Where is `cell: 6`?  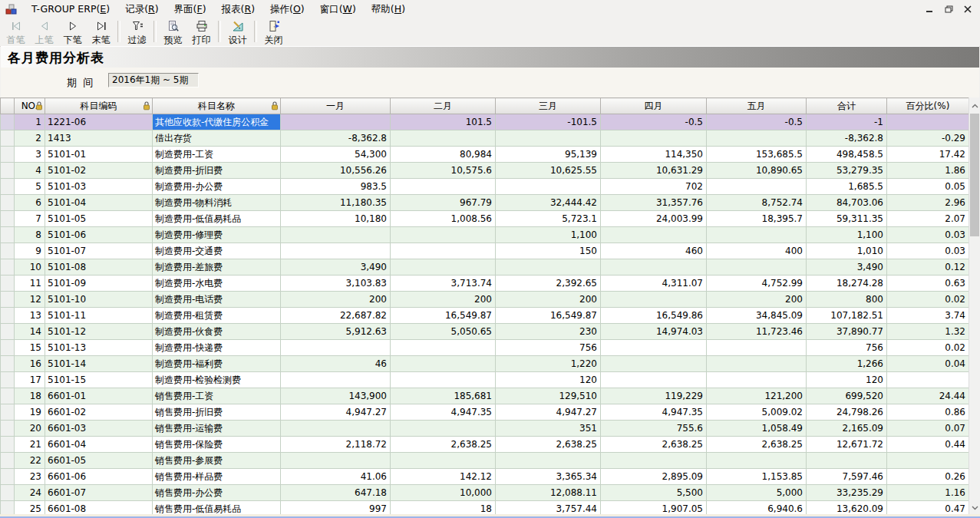 cell: 6 is located at coordinates (30, 203).